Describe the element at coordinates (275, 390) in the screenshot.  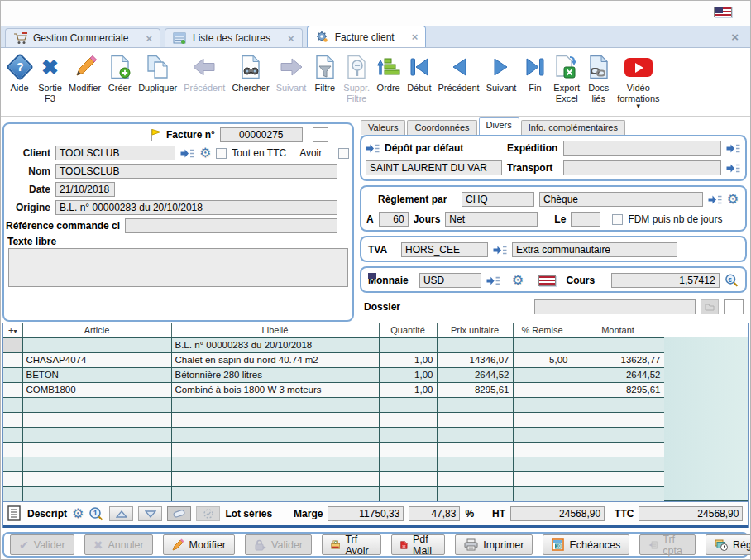
I see `cell-libelle: Combiné à bois 1800 W 3 moteurs` at that location.